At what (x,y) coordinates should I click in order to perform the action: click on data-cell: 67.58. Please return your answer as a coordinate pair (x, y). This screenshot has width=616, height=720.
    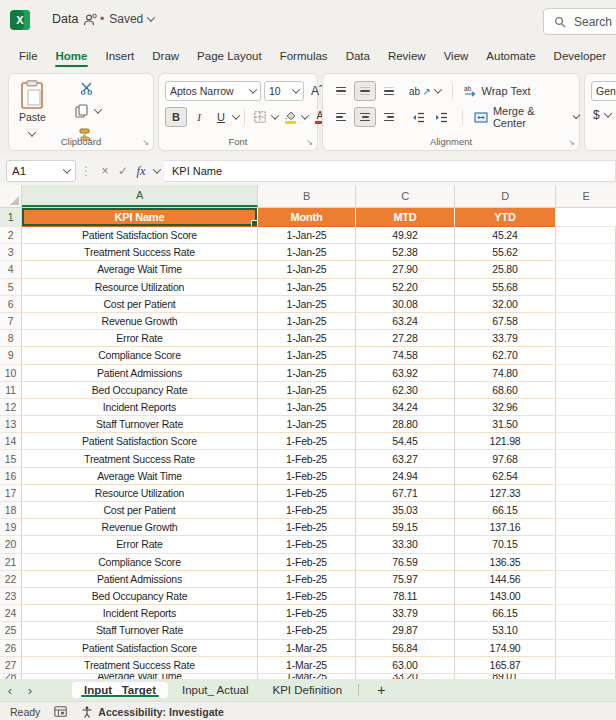
    Looking at the image, I should click on (506, 322).